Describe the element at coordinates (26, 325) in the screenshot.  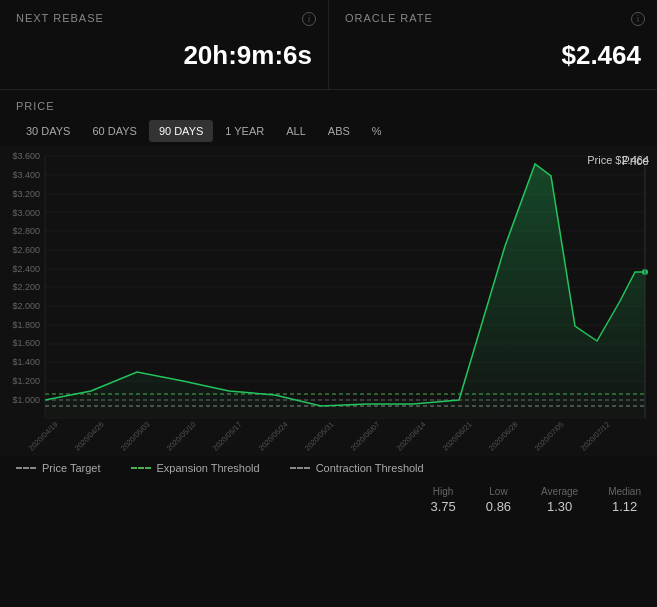
I see `svg-text: $1.800` at that location.